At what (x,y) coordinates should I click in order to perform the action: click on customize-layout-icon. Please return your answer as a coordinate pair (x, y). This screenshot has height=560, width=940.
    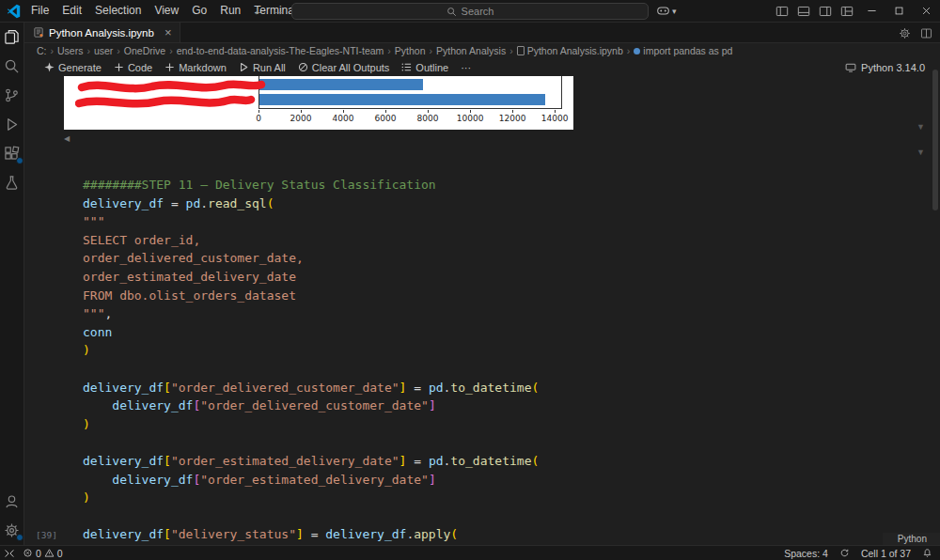
    Looking at the image, I should click on (847, 11).